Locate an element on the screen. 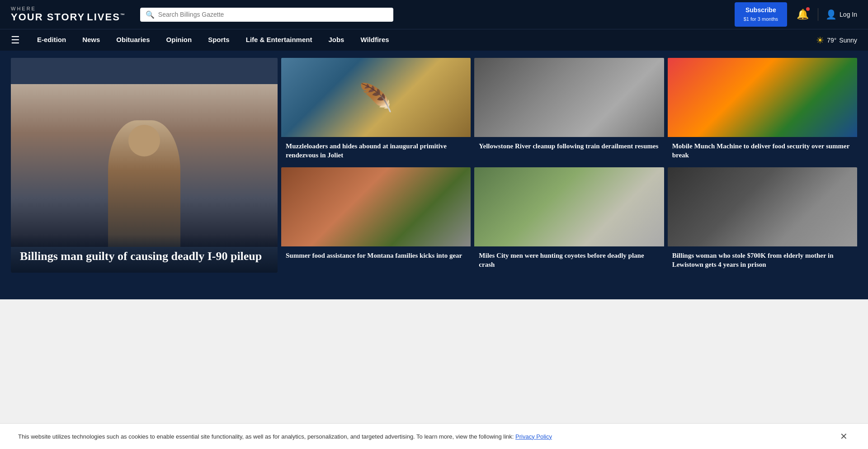  cookie-text: This website utilizes technologies such … is located at coordinates (285, 437).